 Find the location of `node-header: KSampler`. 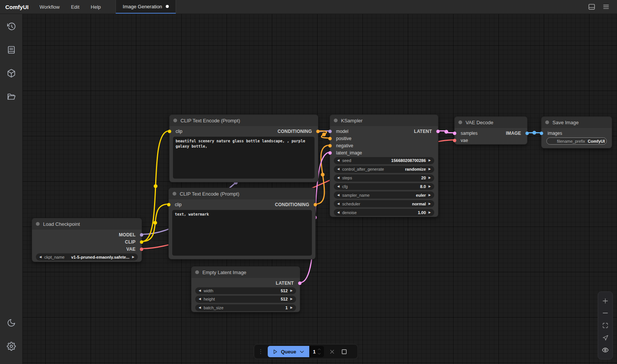

node-header: KSampler is located at coordinates (384, 120).